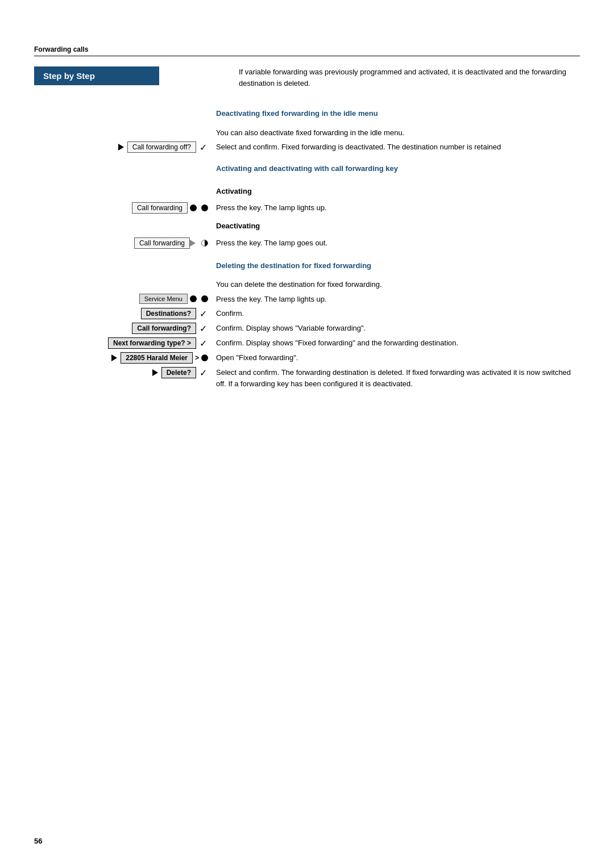  I want to click on section3-title: Deleting the destination for fixed forwa…, so click(398, 266).